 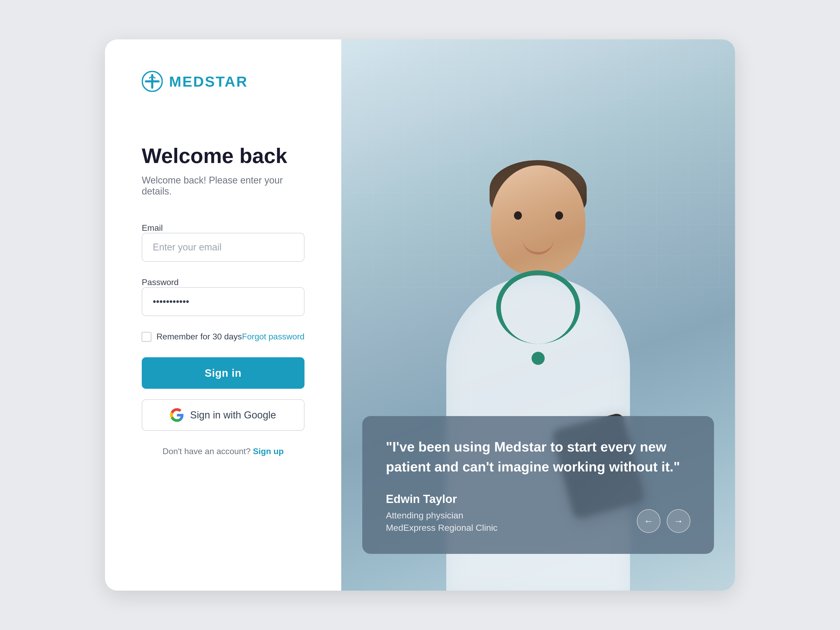 I want to click on doctor-head, so click(x=538, y=220).